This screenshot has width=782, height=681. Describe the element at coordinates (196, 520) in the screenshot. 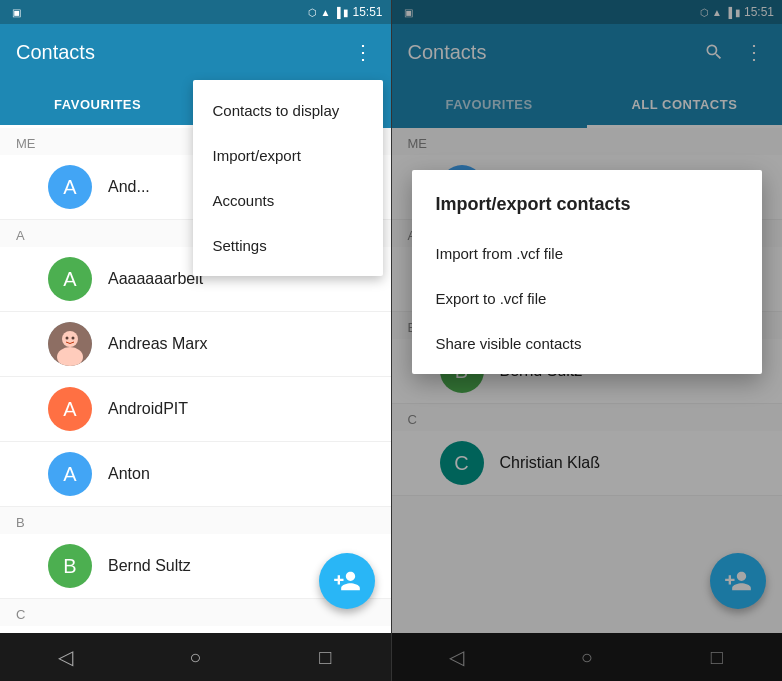

I see `section-b: B` at that location.